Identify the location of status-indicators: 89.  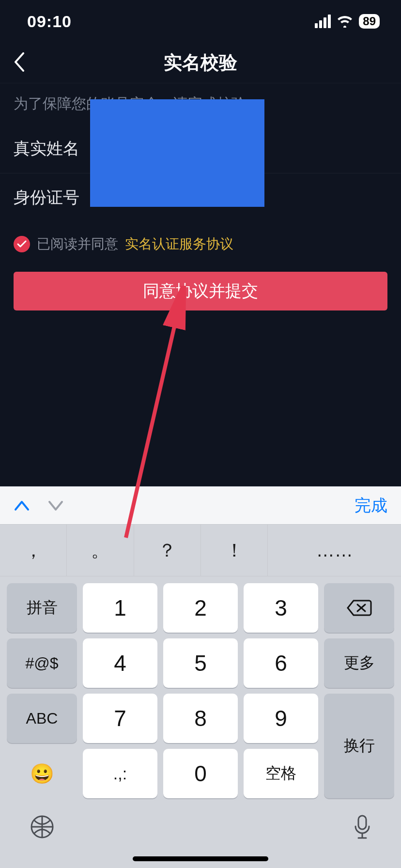
(347, 21).